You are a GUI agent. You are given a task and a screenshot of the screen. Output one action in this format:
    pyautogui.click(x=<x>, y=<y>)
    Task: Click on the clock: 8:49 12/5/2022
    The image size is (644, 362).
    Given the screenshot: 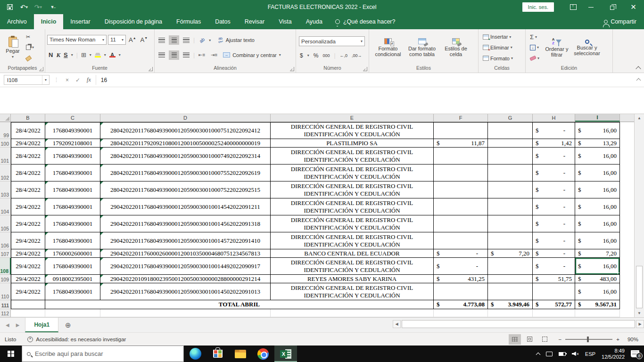 What is the action you would take?
    pyautogui.click(x=613, y=354)
    